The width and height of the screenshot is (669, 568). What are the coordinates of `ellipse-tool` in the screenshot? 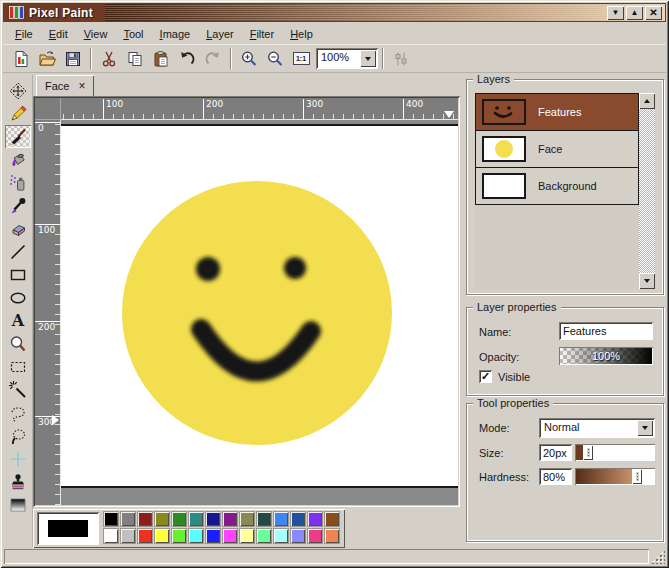 It's located at (18, 298).